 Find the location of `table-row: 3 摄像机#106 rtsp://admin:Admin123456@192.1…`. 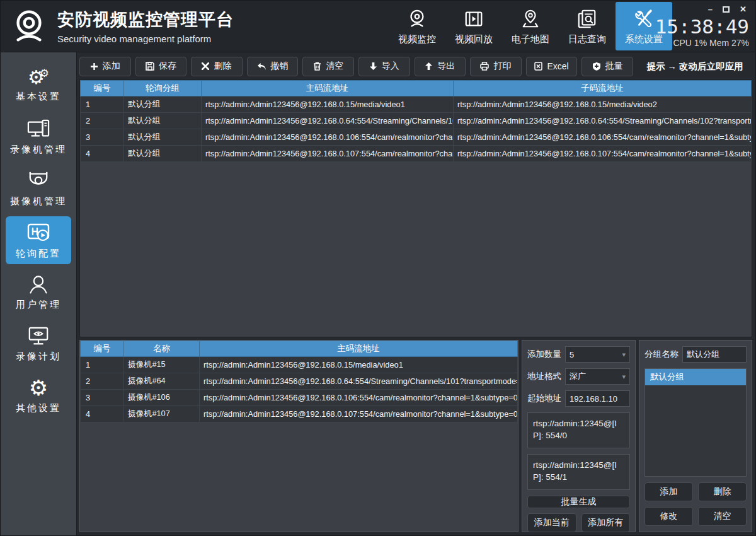

table-row: 3 摄像机#106 rtsp://admin:Admin123456@192.1… is located at coordinates (299, 398).